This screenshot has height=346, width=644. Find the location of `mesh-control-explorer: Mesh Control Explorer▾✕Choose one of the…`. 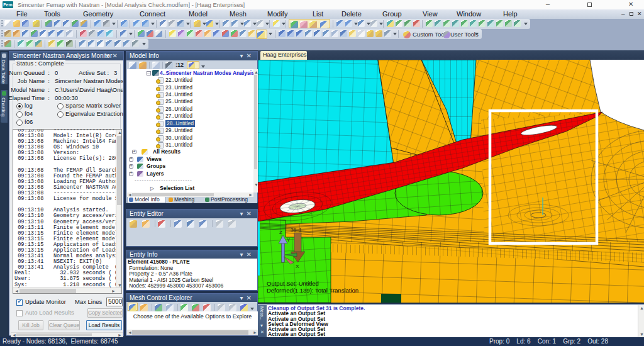

mesh-control-explorer: Mesh Control Explorer▾✕Choose one of the… is located at coordinates (192, 315).